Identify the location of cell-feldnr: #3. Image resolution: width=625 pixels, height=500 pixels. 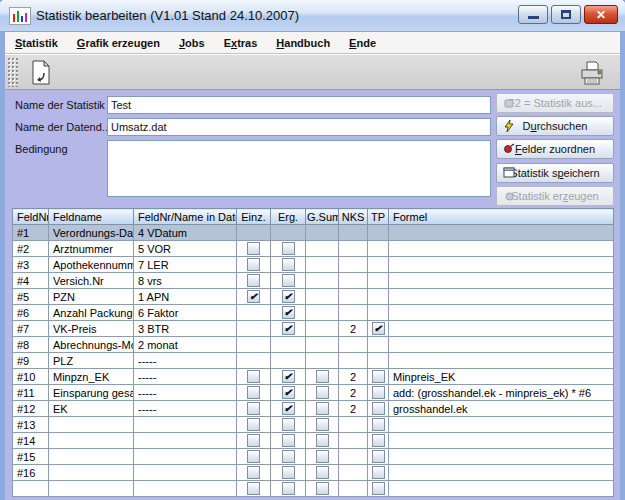
(31, 265).